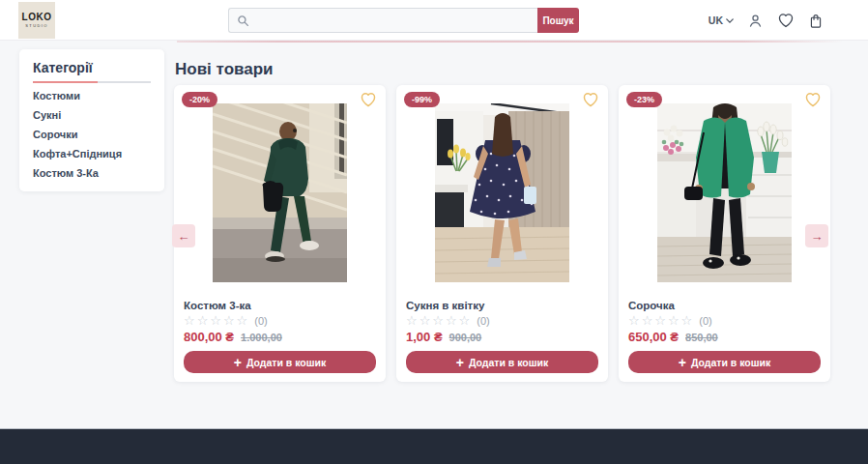 The width and height of the screenshot is (868, 464). What do you see at coordinates (404, 20) in the screenshot?
I see `search-bar: Пошук` at bounding box center [404, 20].